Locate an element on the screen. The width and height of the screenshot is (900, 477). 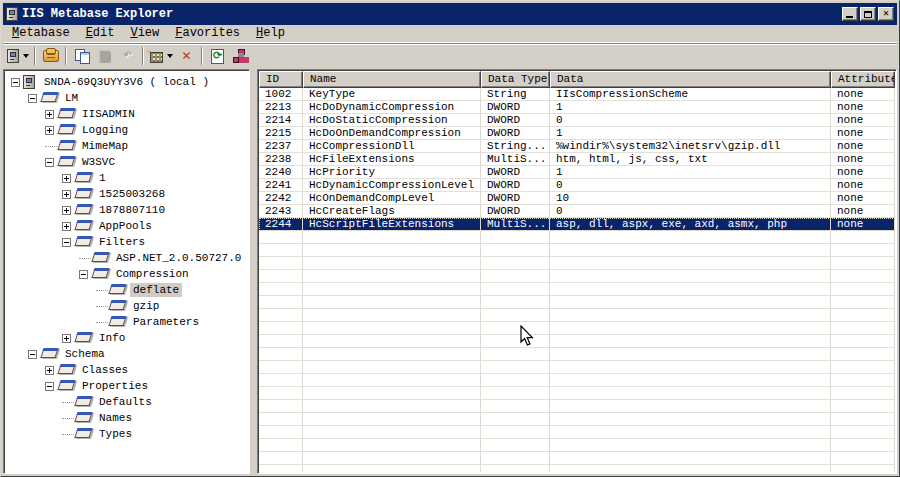
tree-item-properties: Properties is located at coordinates (127, 386).